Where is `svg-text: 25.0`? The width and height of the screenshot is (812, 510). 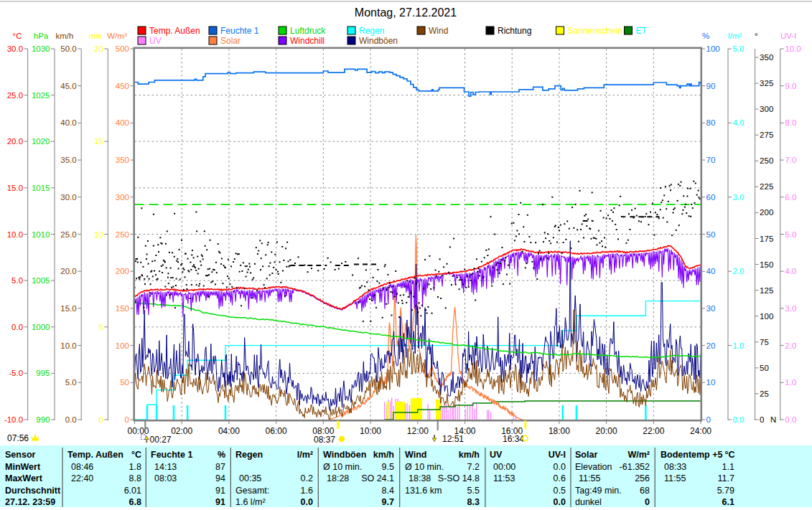
svg-text: 25.0 is located at coordinates (15, 95).